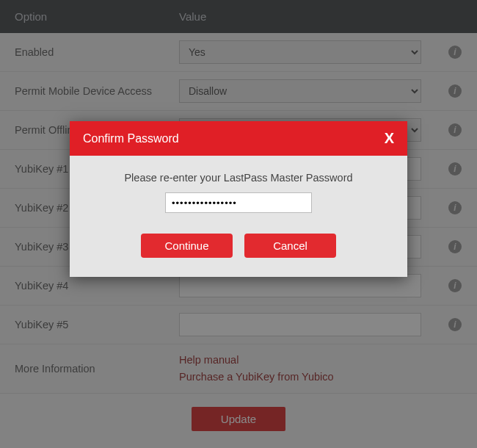 The height and width of the screenshot is (448, 477). What do you see at coordinates (389, 138) in the screenshot?
I see `close-icon: X` at bounding box center [389, 138].